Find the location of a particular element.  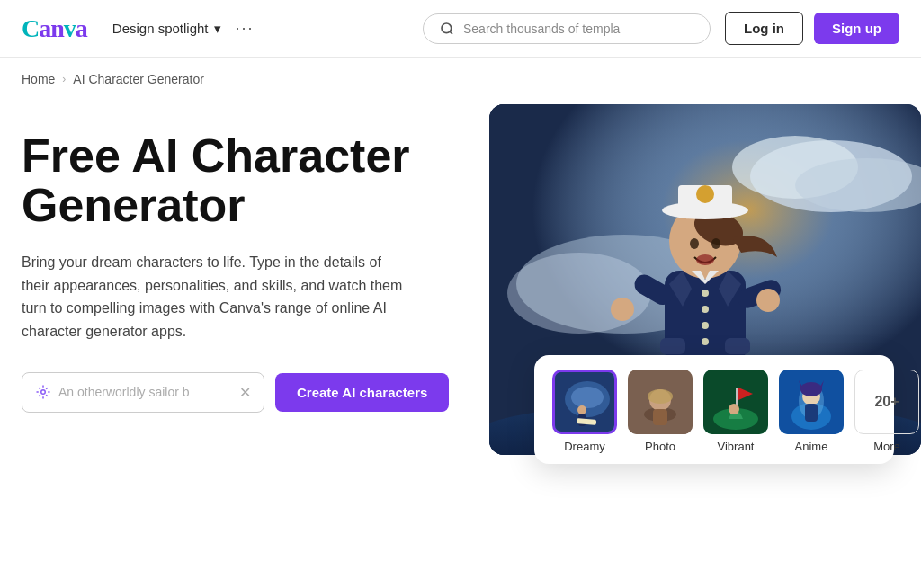

vibrant-thumb is located at coordinates (736, 402).